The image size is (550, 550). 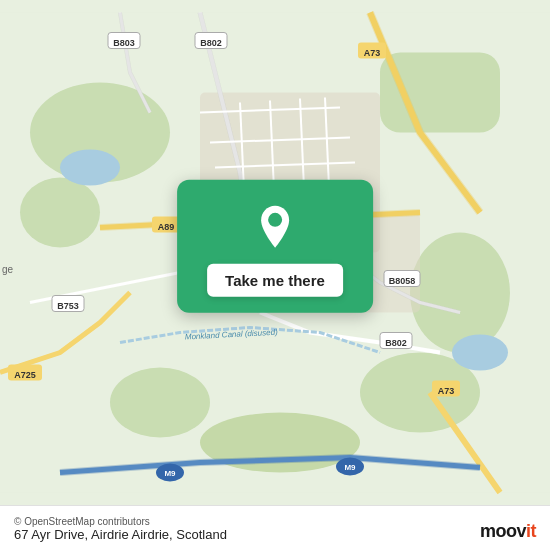 I want to click on svg-text: B8058, so click(x=402, y=281).